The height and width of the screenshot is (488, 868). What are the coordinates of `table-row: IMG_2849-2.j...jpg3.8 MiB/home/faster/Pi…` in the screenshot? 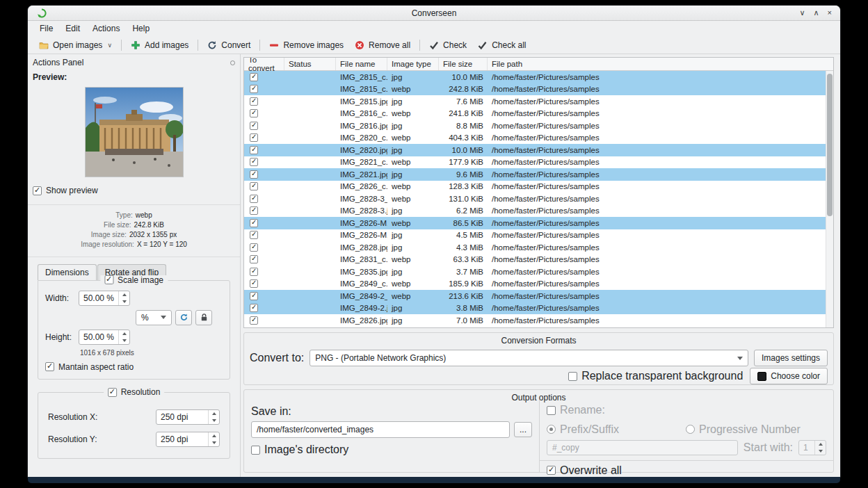 It's located at (535, 309).